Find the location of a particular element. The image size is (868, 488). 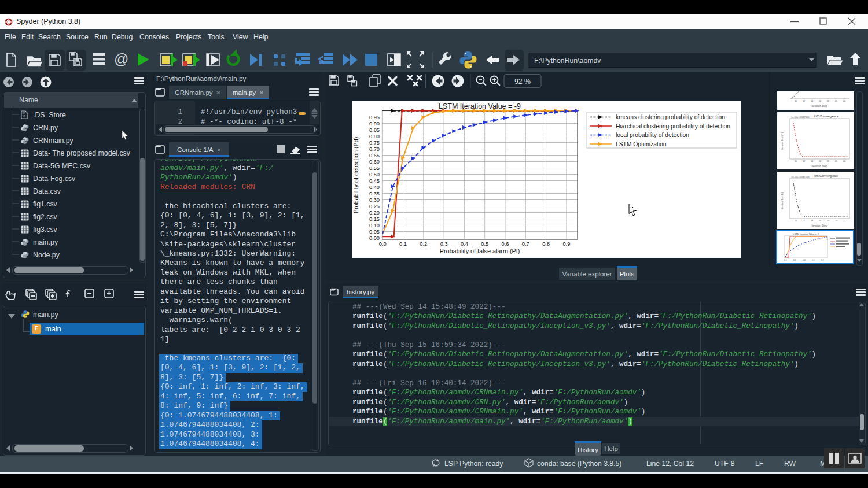

svg-text: Probability of detection (Pd) is located at coordinates (356, 176).